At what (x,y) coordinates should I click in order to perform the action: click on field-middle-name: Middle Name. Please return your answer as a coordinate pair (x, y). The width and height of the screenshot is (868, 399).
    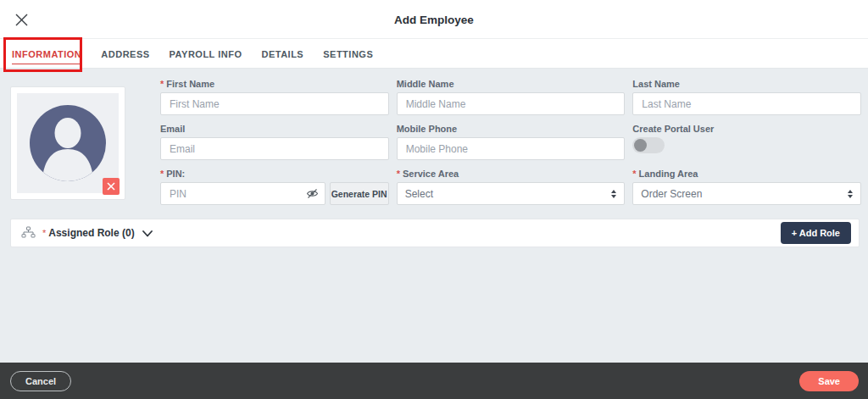
    Looking at the image, I should click on (511, 97).